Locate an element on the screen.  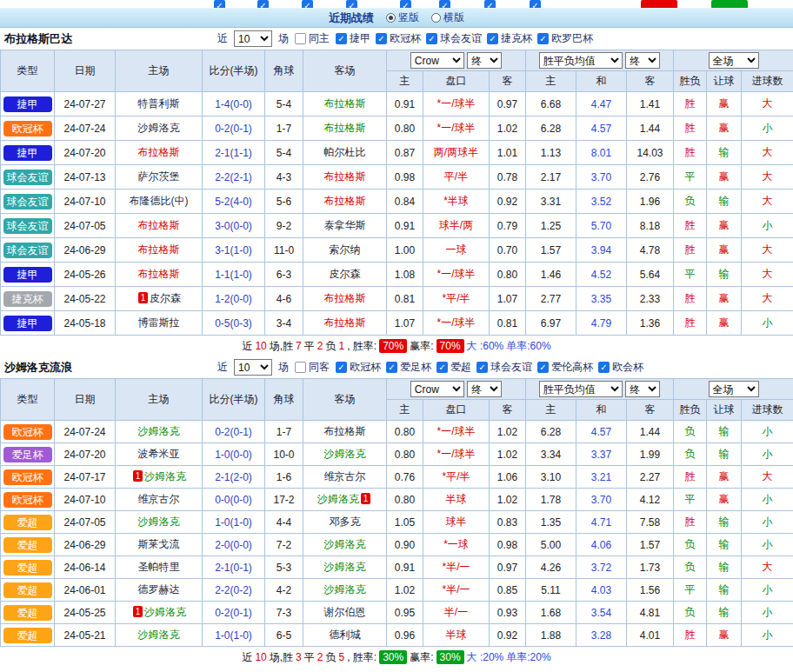
away-team-cell: 帕尔杜比 is located at coordinates (345, 153).